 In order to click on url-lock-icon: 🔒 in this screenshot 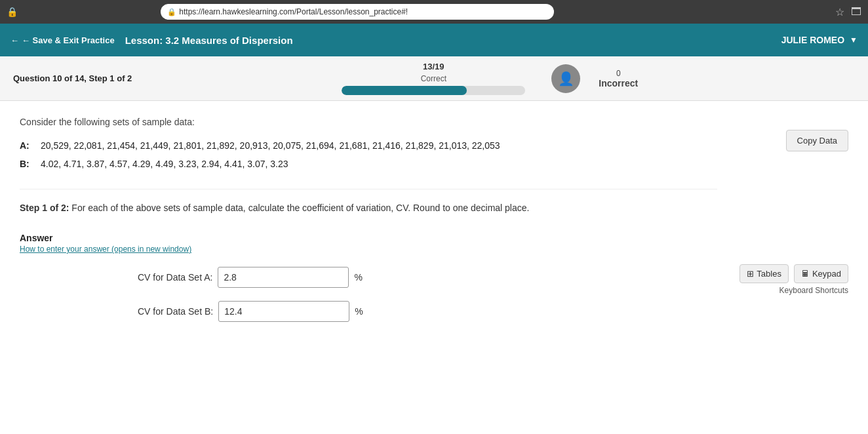, I will do `click(172, 12)`.